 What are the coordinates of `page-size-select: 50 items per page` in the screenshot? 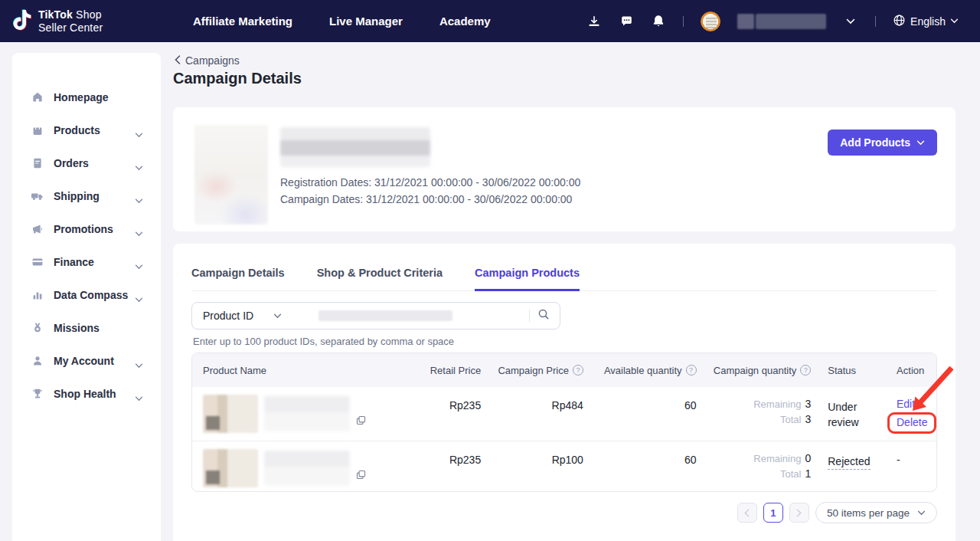 It's located at (876, 513).